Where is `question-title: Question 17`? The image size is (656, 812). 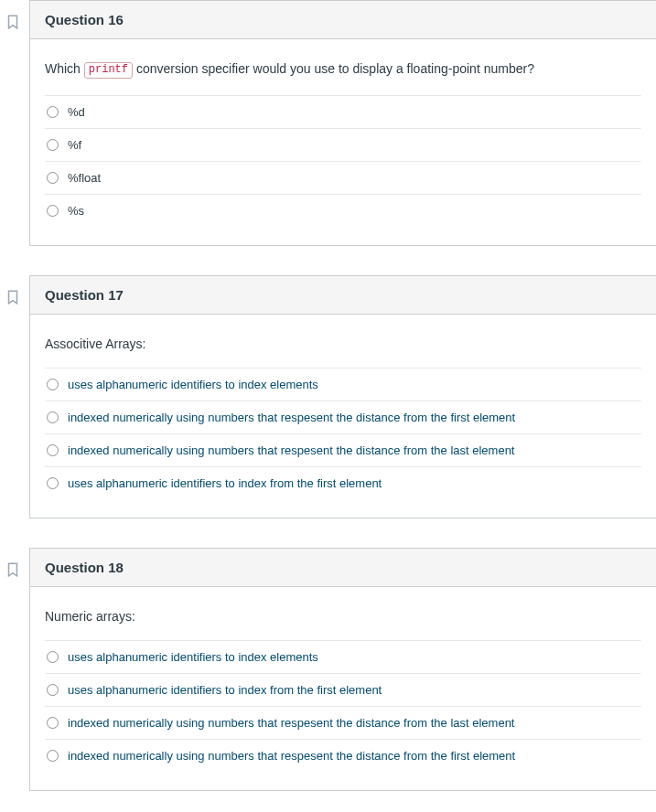
question-title: Question 17 is located at coordinates (343, 295).